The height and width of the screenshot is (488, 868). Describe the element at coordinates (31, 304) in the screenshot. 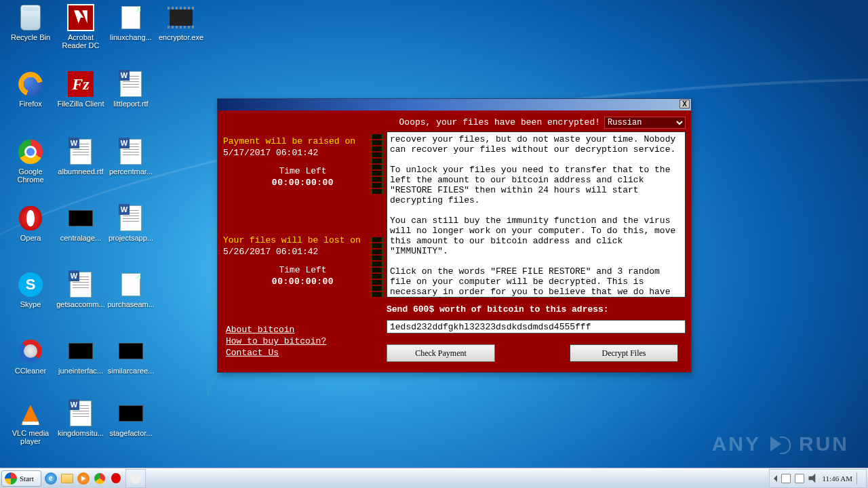

I see `icon-label: Skype` at that location.